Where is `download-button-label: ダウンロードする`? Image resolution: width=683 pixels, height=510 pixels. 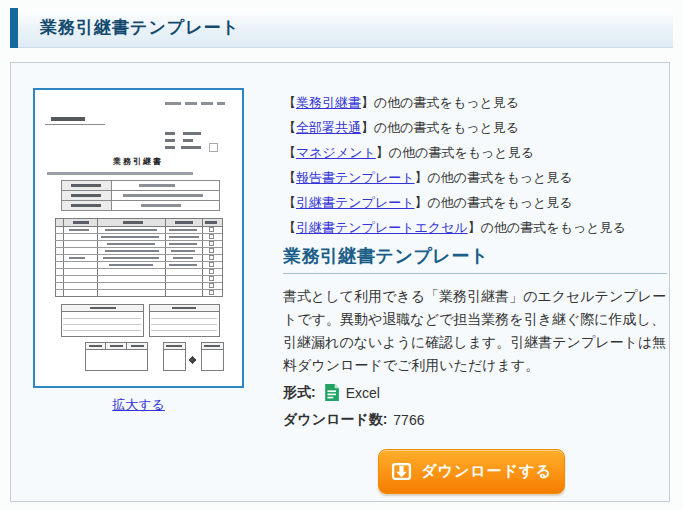
download-button-label: ダウンロードする is located at coordinates (486, 472).